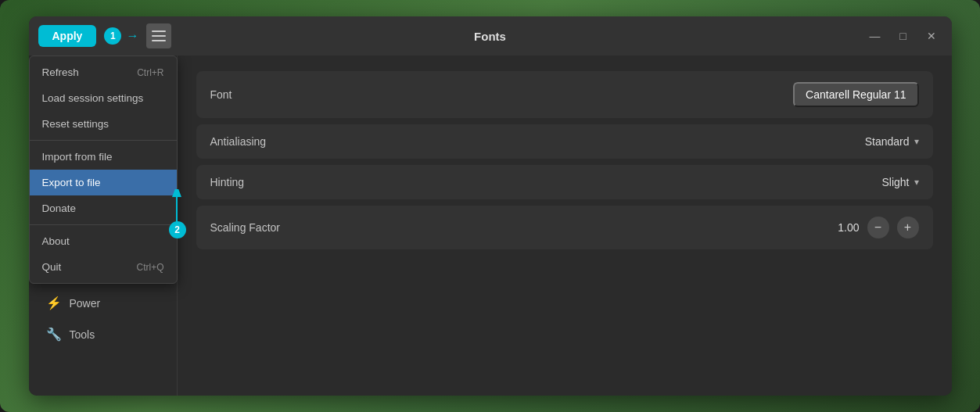  Describe the element at coordinates (132, 36) in the screenshot. I see `arrow-icon: →` at that location.